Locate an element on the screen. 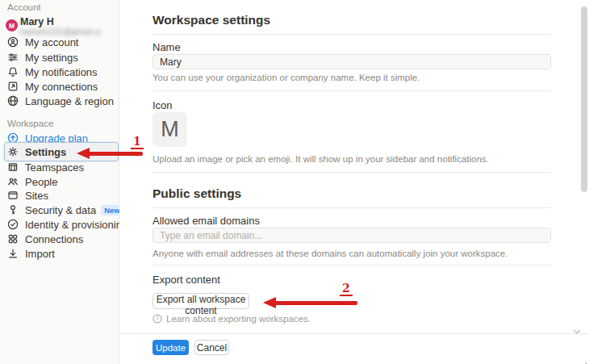 The image size is (589, 364). user-name: Mary H is located at coordinates (37, 22).